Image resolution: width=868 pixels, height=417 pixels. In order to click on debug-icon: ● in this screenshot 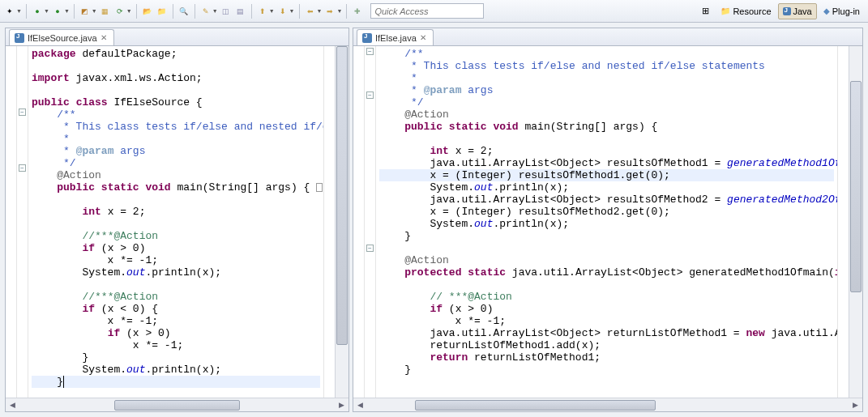, I will do `click(58, 11)`.